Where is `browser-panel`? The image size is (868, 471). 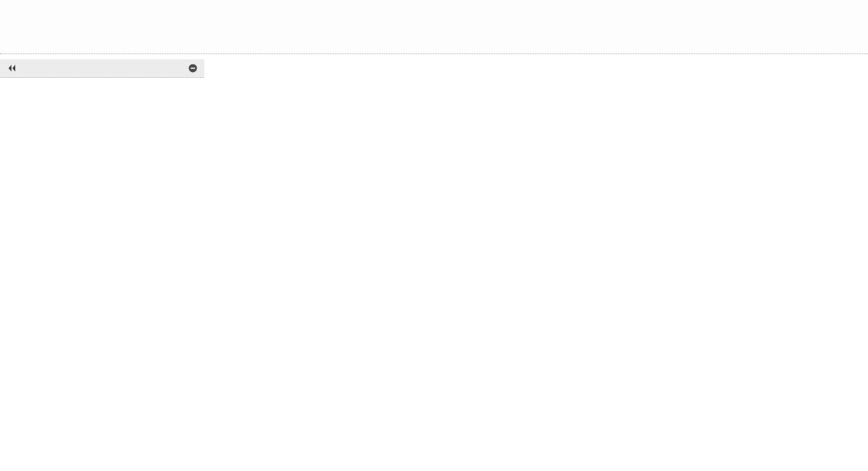
browser-panel is located at coordinates (102, 69).